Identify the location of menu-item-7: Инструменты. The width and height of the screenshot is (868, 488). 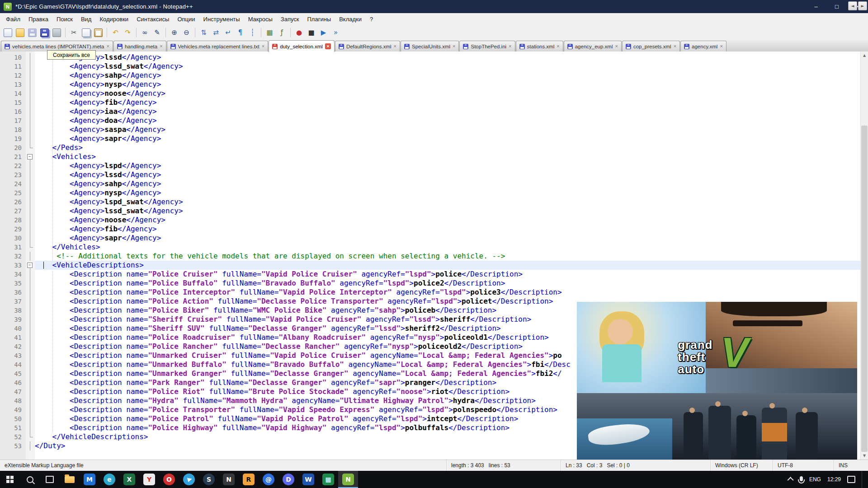
(222, 19).